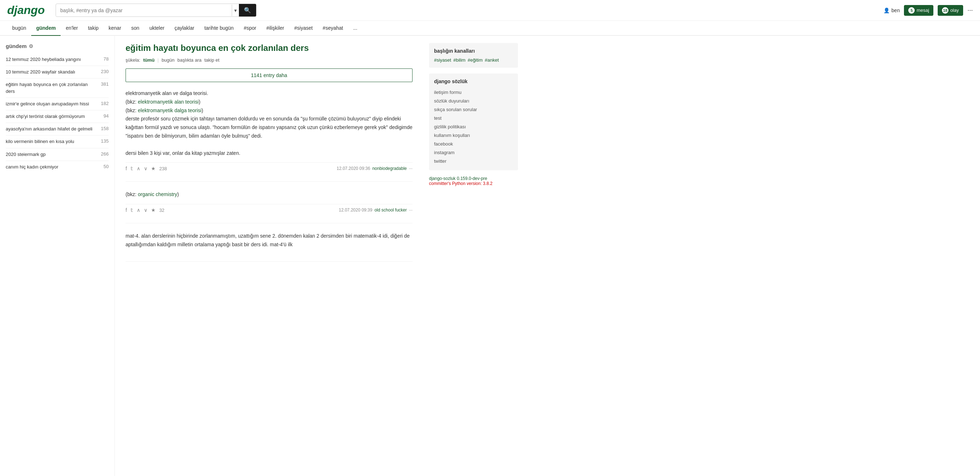 The width and height of the screenshot is (980, 476). Describe the element at coordinates (52, 141) in the screenshot. I see `sidebar-item-text: kilo vermenin bilinen en kısa yolu` at that location.